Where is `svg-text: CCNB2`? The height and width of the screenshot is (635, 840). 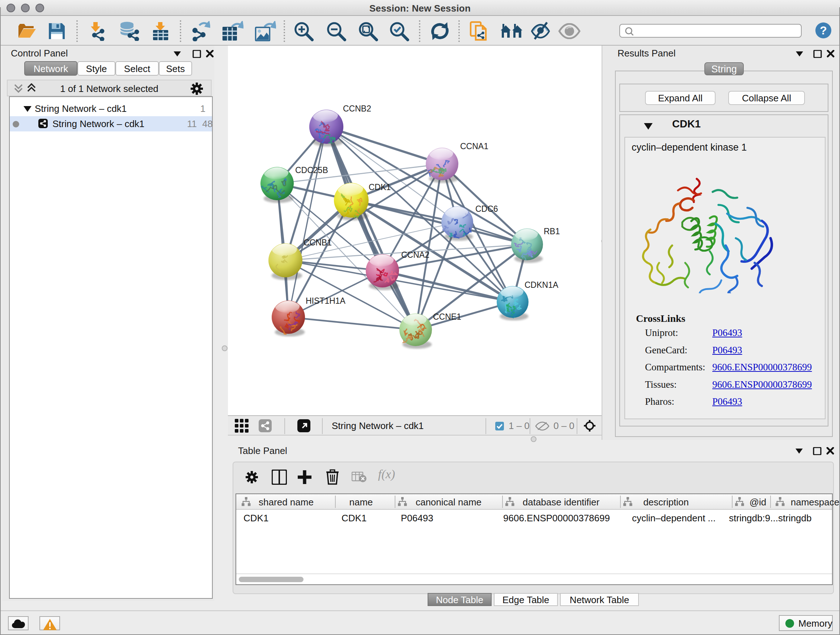
svg-text: CCNB2 is located at coordinates (357, 109).